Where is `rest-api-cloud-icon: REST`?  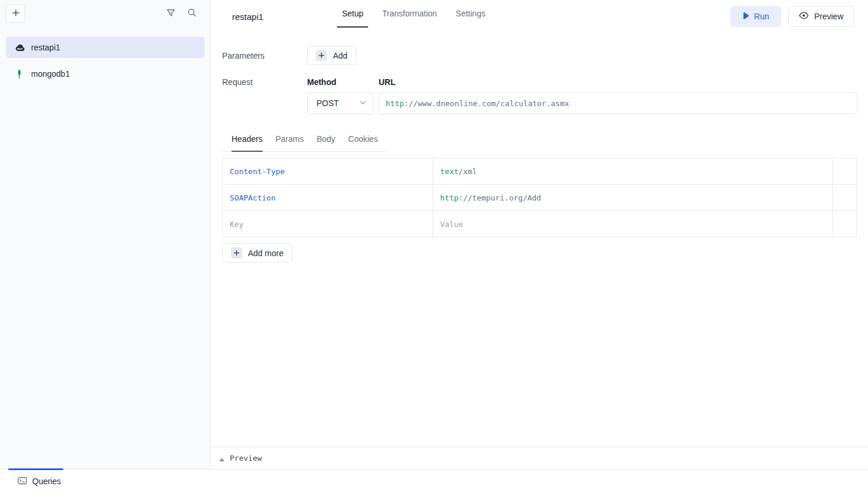
rest-api-cloud-icon: REST is located at coordinates (19, 48).